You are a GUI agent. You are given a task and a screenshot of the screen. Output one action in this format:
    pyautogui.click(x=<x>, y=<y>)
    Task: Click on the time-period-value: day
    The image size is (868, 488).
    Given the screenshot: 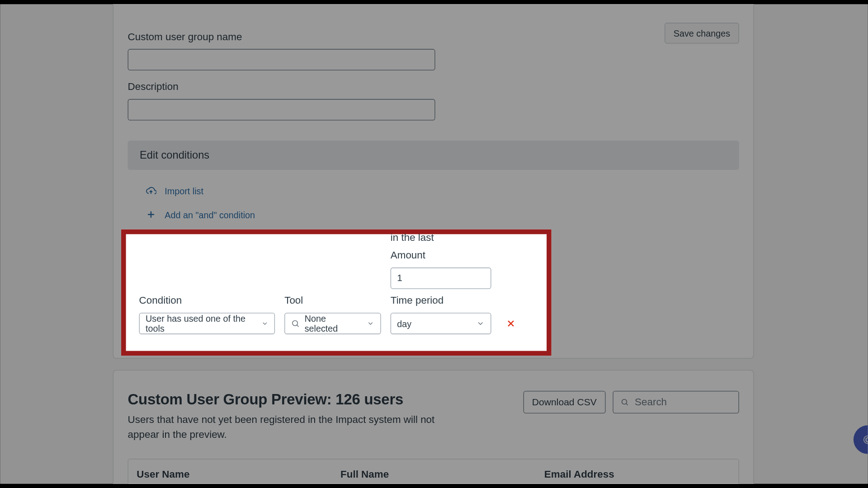 What is the action you would take?
    pyautogui.click(x=404, y=324)
    